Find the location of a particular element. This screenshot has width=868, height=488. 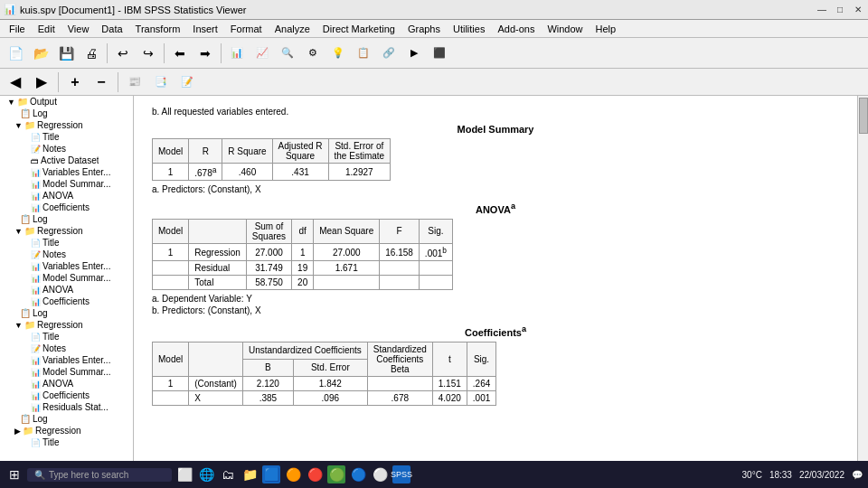

sidebar-item-notes2: 📝 Notes is located at coordinates (67, 255).